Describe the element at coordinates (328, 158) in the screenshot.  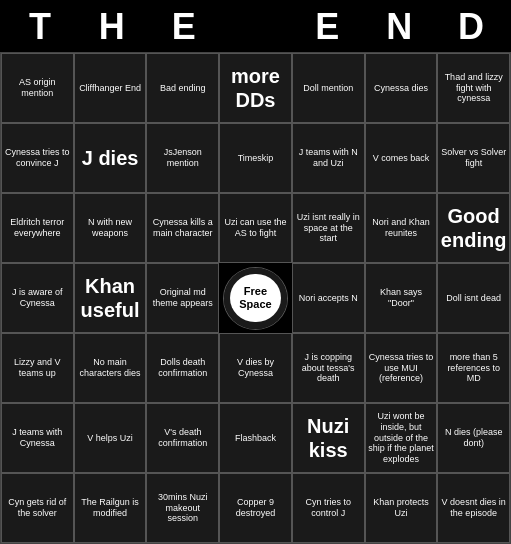
I see `cell-1-4: J teams with N and Uzi` at that location.